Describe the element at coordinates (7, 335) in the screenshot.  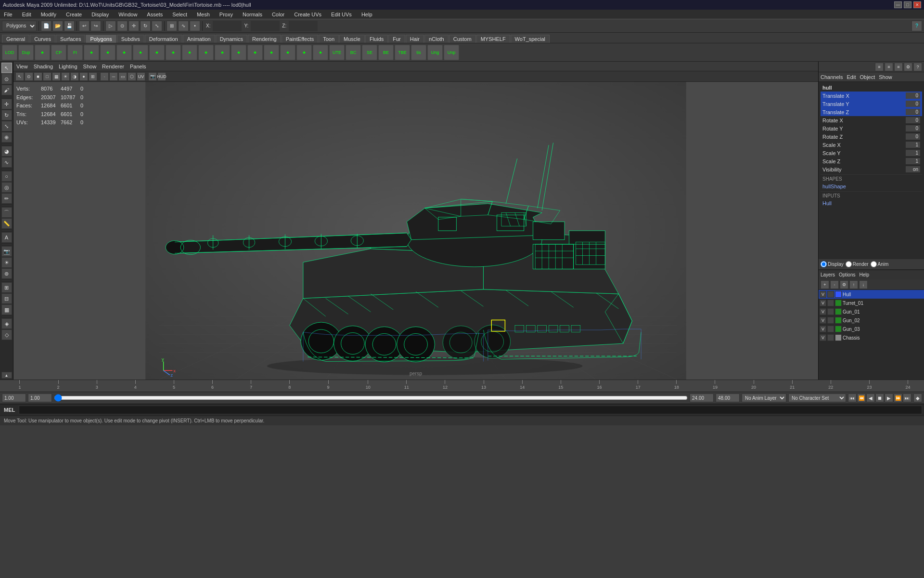
I see `extra-btn2: ◇` at that location.